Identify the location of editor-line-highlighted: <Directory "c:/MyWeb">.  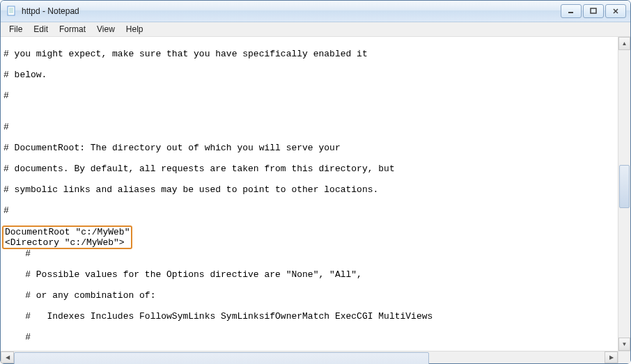
(65, 242).